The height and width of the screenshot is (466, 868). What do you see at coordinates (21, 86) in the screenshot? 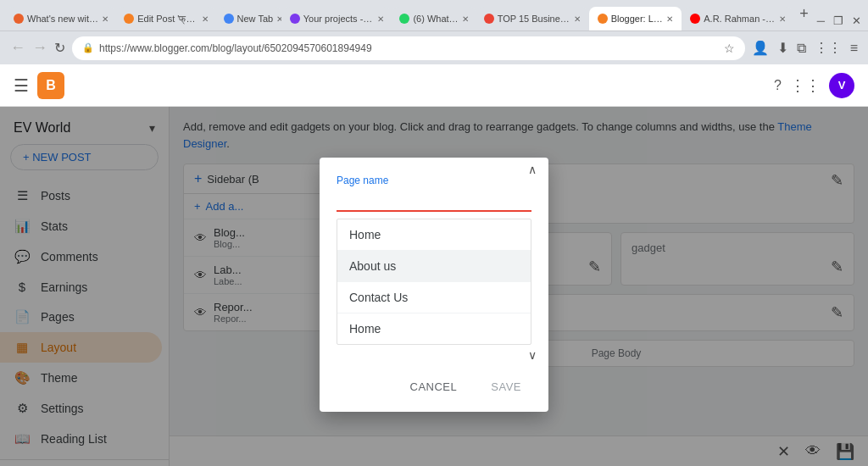
I see `hamburger-menu: ☰` at bounding box center [21, 86].